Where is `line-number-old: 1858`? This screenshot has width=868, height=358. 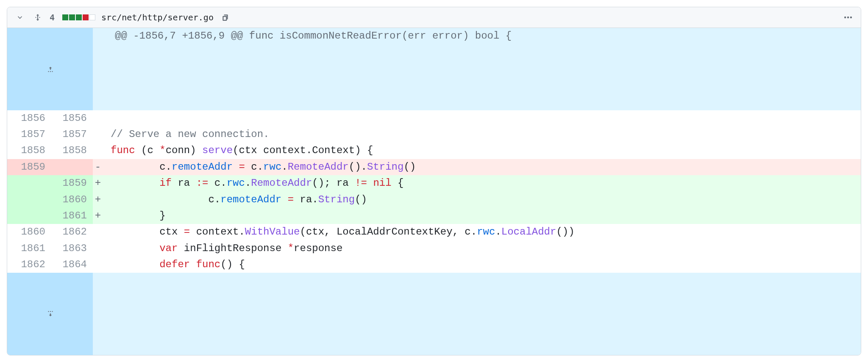
line-number-old: 1858 is located at coordinates (28, 151).